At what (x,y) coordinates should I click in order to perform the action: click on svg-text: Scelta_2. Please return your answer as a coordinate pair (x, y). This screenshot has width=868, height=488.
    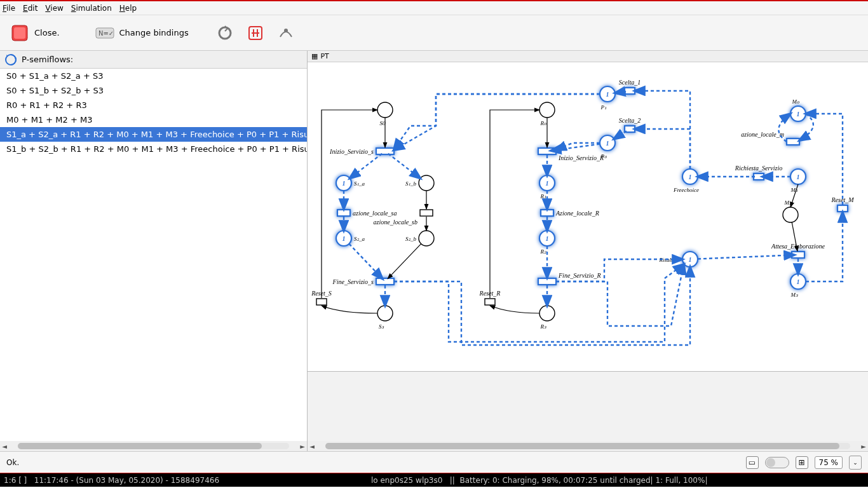
    Looking at the image, I should click on (630, 121).